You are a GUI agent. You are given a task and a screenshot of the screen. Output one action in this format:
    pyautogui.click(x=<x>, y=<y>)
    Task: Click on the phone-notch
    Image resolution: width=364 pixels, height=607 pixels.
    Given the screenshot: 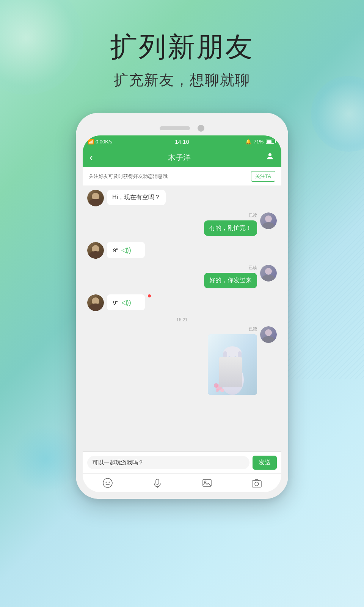 What is the action you would take?
    pyautogui.click(x=182, y=127)
    